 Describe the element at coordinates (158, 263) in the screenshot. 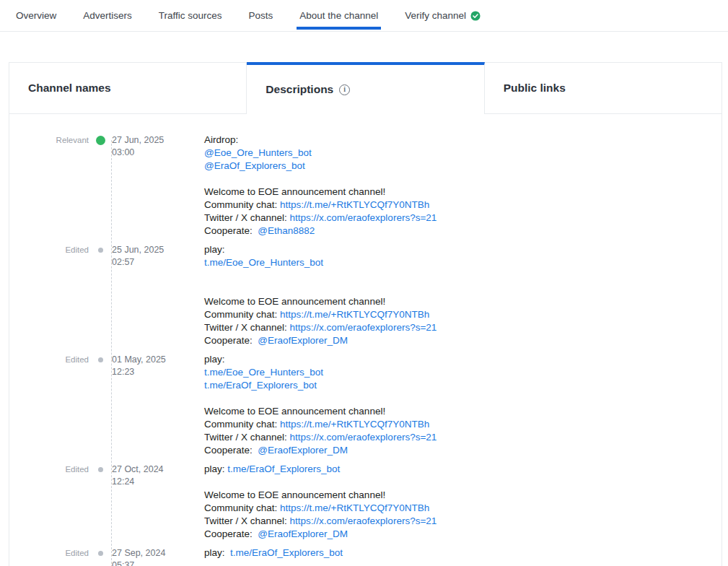

I see `entry-time: 02:57` at that location.